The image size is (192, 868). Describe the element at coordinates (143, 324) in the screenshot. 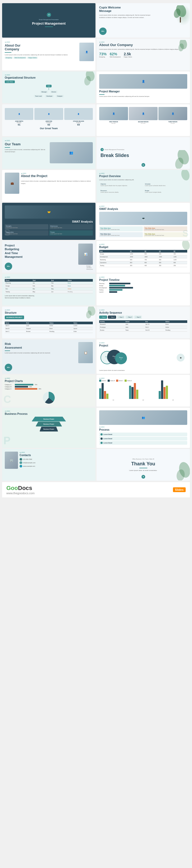

I see `table-row: ResearchJohnJan 15Done` at that location.